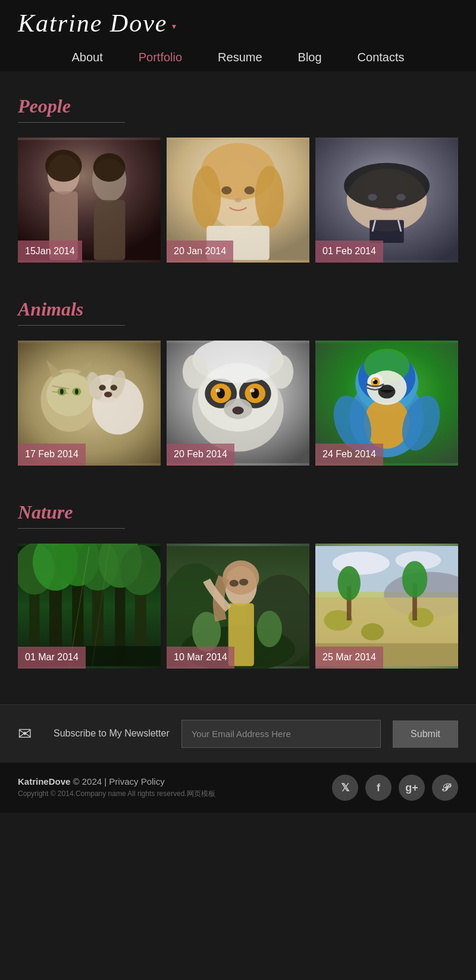 The image size is (476, 980). What do you see at coordinates (50, 251) in the screenshot?
I see `people-date-1: 15Jan 2014` at bounding box center [50, 251].